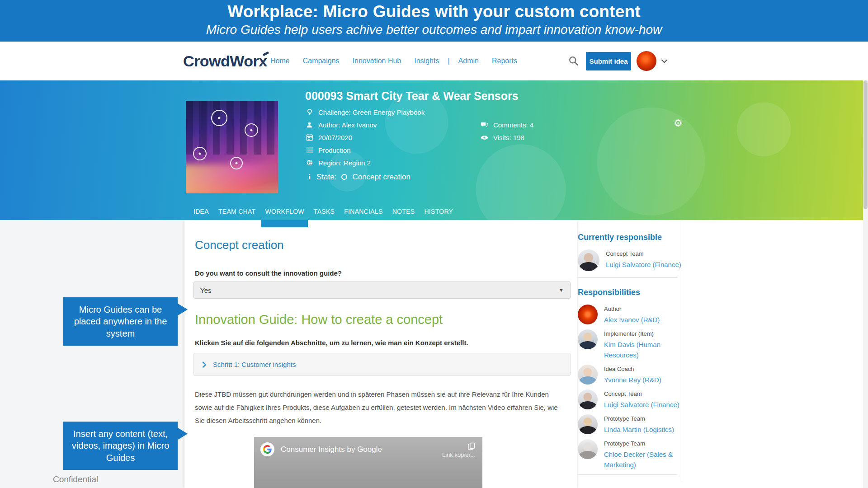 This screenshot has width=868, height=488. I want to click on nav-item-innovation-hub: Innovation Hub, so click(377, 61).